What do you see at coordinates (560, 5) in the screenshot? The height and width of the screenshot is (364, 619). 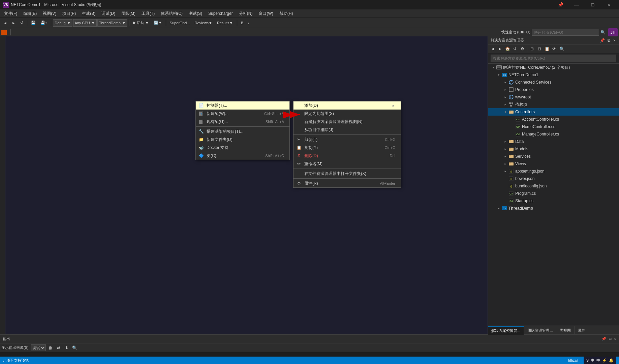 I see `pin-button: 📌` at bounding box center [560, 5].